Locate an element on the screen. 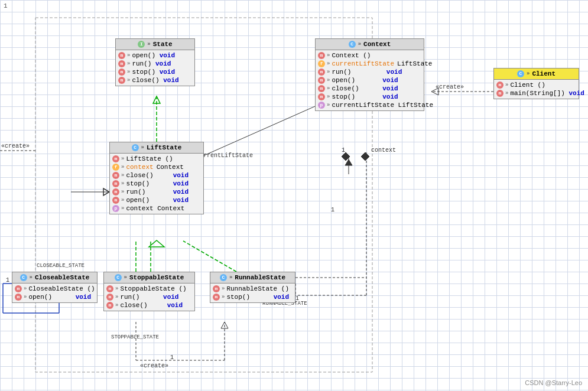 The image size is (588, 391). context-members: m » Context () f » currentLiftState Lift… is located at coordinates (370, 80).